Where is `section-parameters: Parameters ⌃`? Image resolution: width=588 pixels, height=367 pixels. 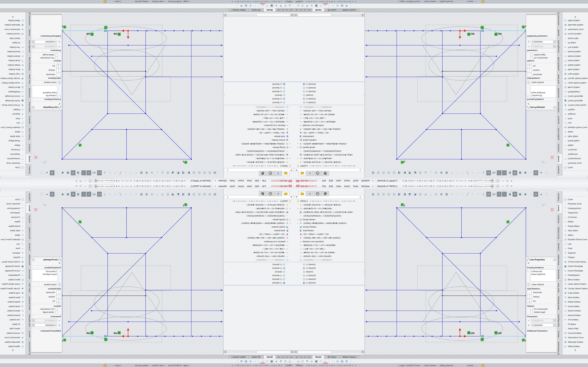
section-parameters: Parameters ⌃ is located at coordinates (542, 316).